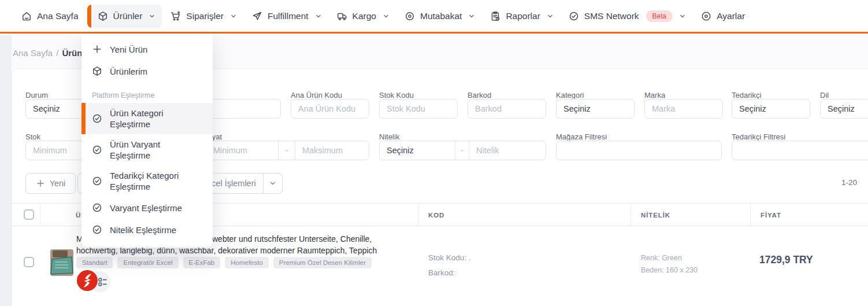  What do you see at coordinates (242, 150) in the screenshot?
I see `fiyat-min-segment` at bounding box center [242, 150].